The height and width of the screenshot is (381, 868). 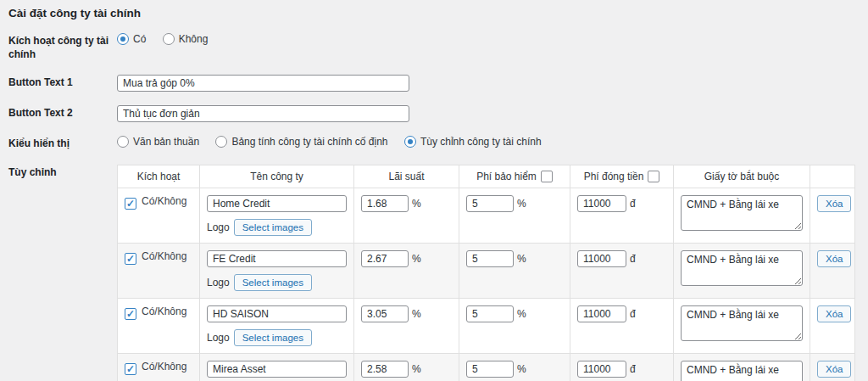 I want to click on header-insurance: Phí bảo hiểm✓, so click(x=515, y=176).